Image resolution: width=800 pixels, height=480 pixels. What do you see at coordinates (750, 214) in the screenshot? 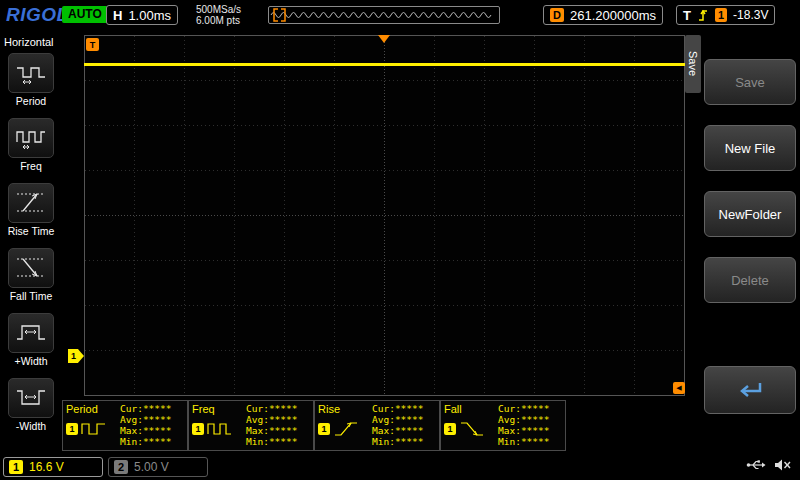
I see `new-folder-button: NewFolder` at bounding box center [750, 214].